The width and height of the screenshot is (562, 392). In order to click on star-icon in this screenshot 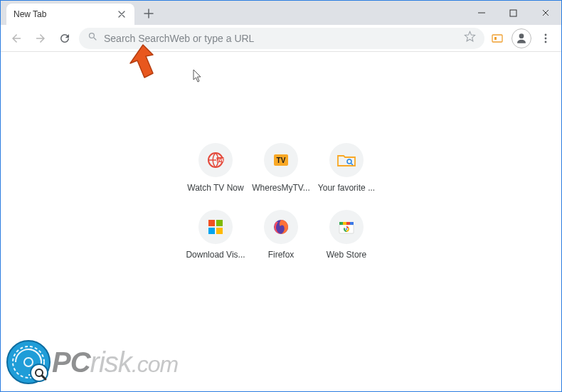, I will do `click(470, 38)`.